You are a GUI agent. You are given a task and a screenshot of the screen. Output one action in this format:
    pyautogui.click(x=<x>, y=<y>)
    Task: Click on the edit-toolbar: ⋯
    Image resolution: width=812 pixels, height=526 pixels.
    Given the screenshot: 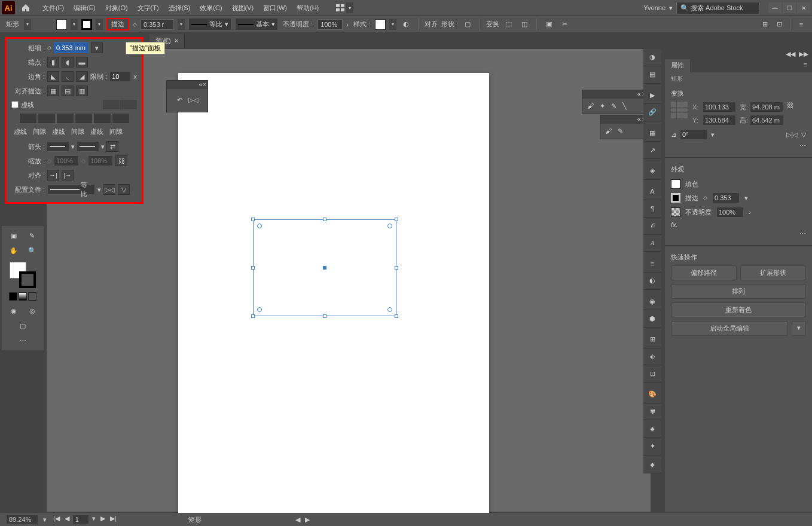 What is the action you would take?
    pyautogui.click(x=23, y=341)
    